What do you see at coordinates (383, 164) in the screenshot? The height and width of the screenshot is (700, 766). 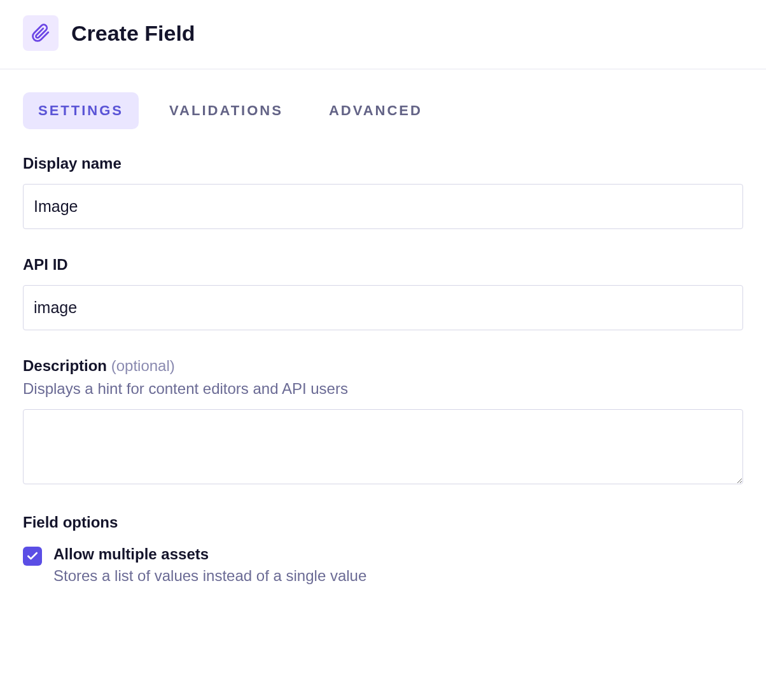 I see `display-name-label: Display name` at bounding box center [383, 164].